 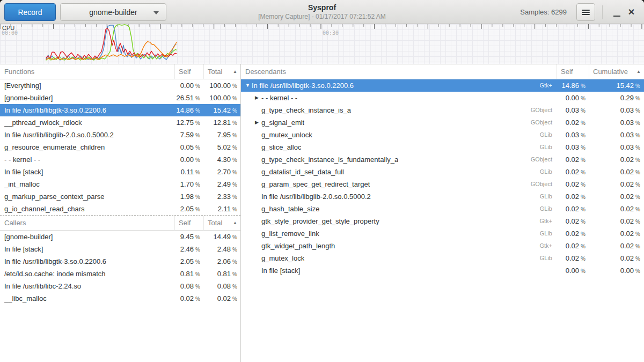 I want to click on table-row: __libc_malloc0.02%0.02%, so click(x=120, y=298).